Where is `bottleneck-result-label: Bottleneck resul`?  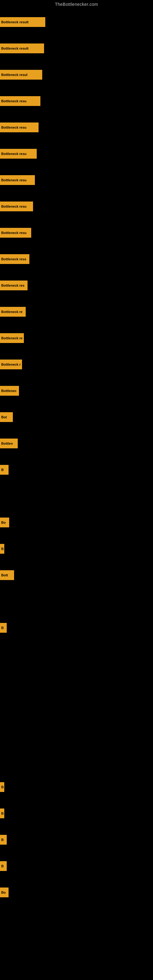
bottleneck-result-label: Bottleneck resul is located at coordinates (14, 75).